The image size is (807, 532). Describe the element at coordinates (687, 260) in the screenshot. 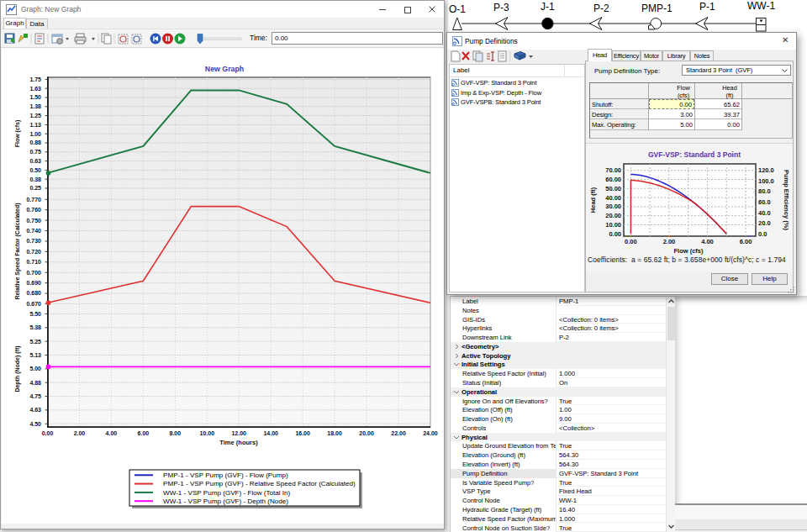

I see `svg-text:Coefficients: a = 65.62 ft; b: Coefficients: a = 65.62 ft; b = 3.658e+0…` at that location.